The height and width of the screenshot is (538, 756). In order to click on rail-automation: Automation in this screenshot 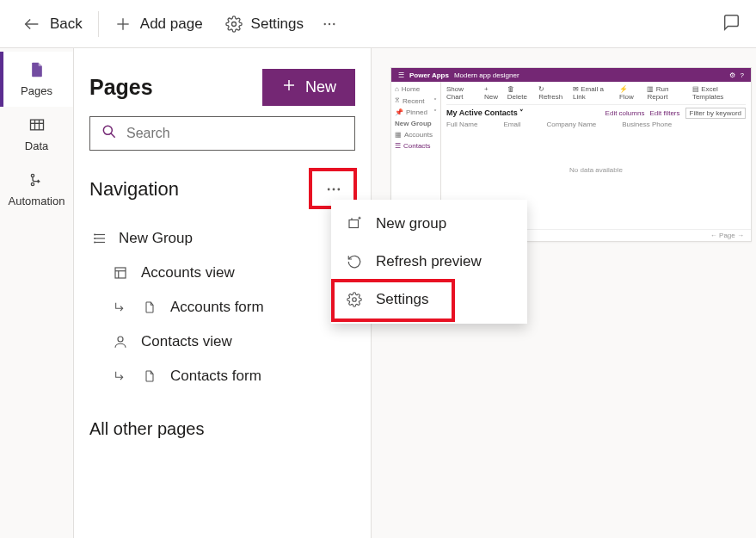, I will do `click(36, 189)`.